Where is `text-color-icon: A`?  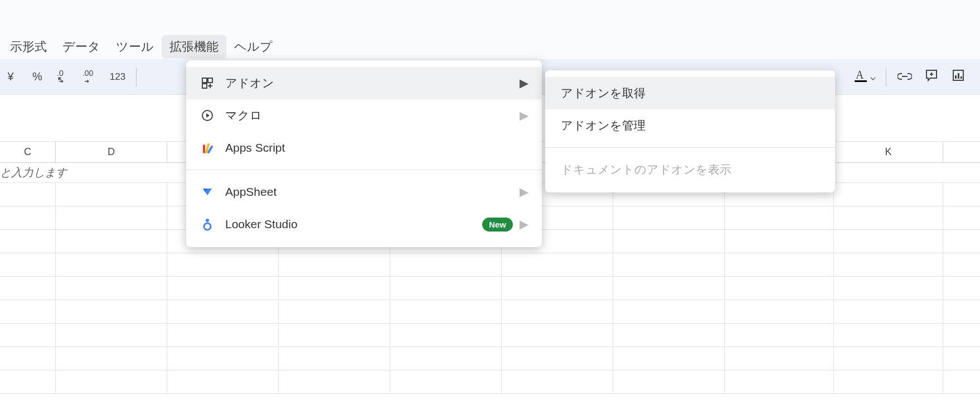
text-color-icon: A is located at coordinates (861, 77).